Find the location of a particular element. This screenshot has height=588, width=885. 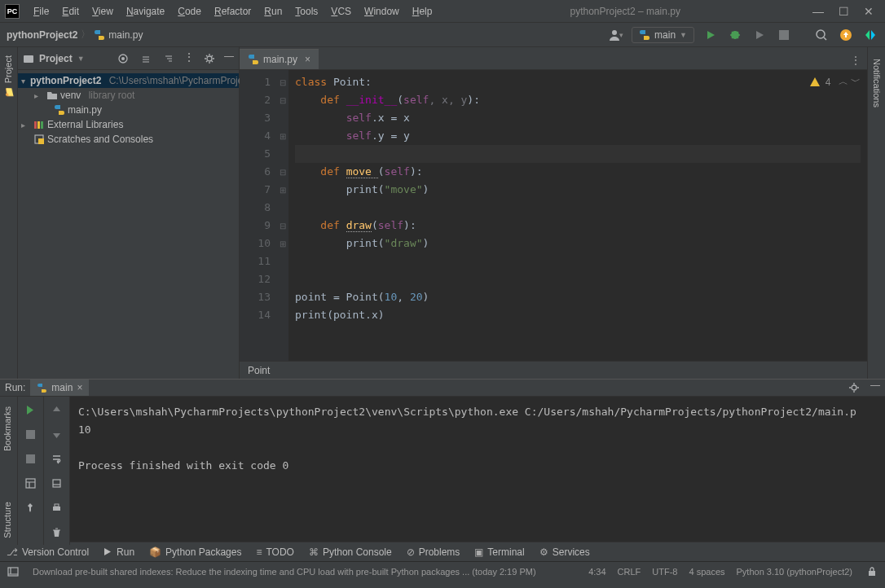

close-run-tab-icon: × is located at coordinates (80, 388).